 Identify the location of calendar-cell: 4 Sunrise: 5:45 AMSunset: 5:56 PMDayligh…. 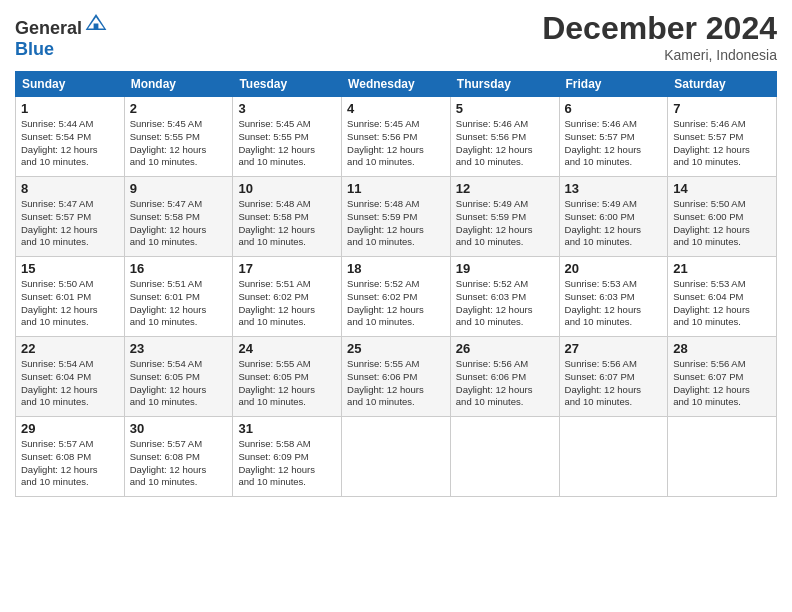
(396, 137).